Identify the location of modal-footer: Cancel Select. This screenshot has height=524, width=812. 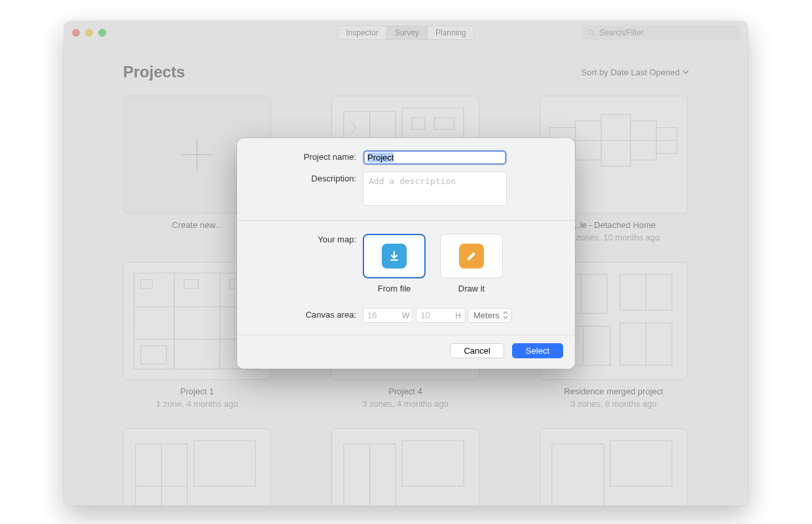
(406, 352).